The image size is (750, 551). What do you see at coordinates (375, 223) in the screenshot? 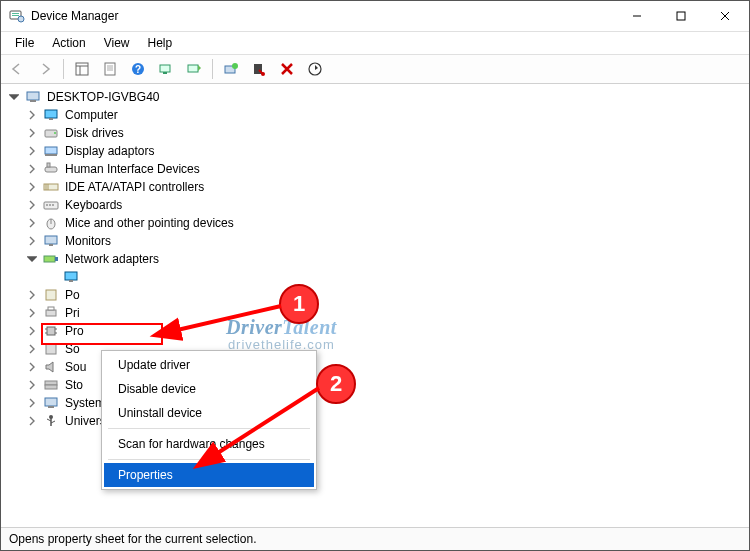
I see `tree-item-mice: Mice and other pointing devices` at bounding box center [375, 223].